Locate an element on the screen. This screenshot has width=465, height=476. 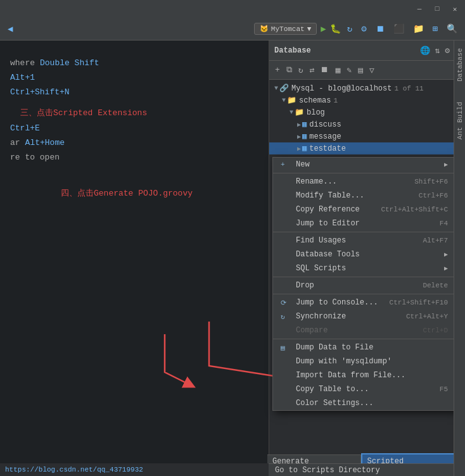
tree-label-discuss: discuss is located at coordinates (325, 125).